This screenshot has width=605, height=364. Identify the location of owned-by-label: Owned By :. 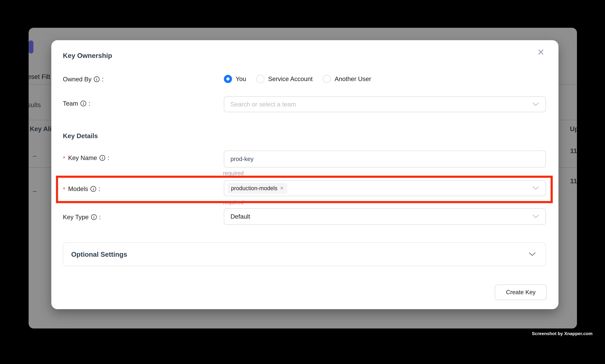
(83, 79).